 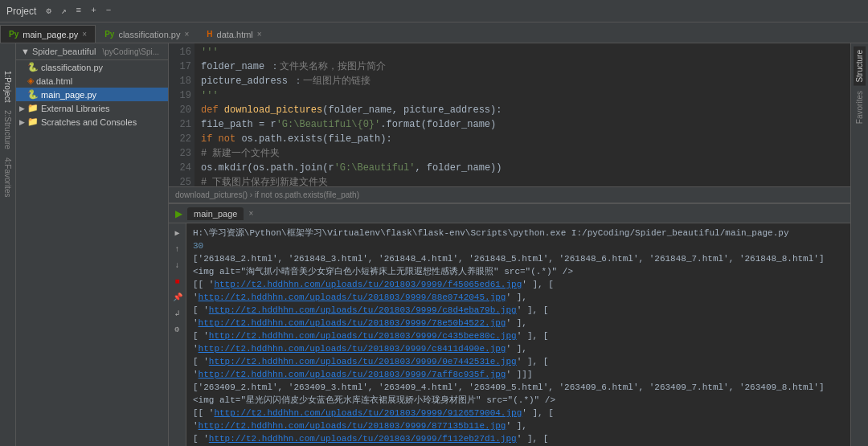 What do you see at coordinates (235, 35) in the screenshot?
I see `tab-data-html-label: data.html` at bounding box center [235, 35].